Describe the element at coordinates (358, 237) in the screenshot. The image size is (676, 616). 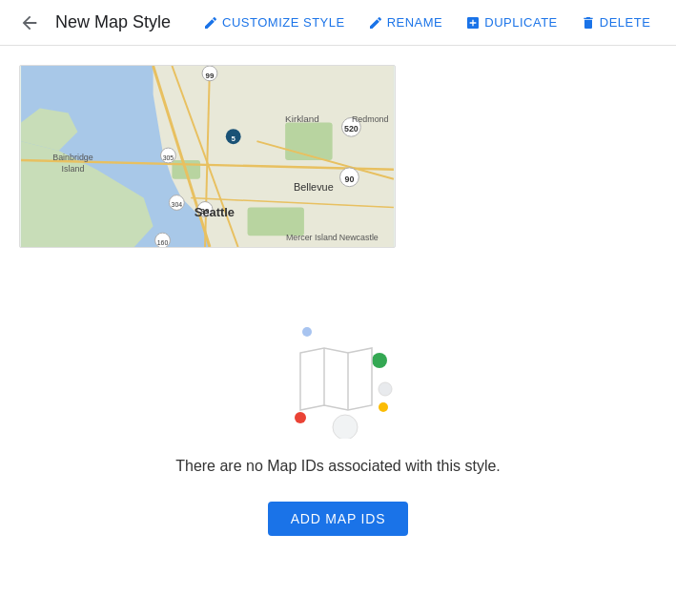
I see `svg-text: Newcastle` at that location.